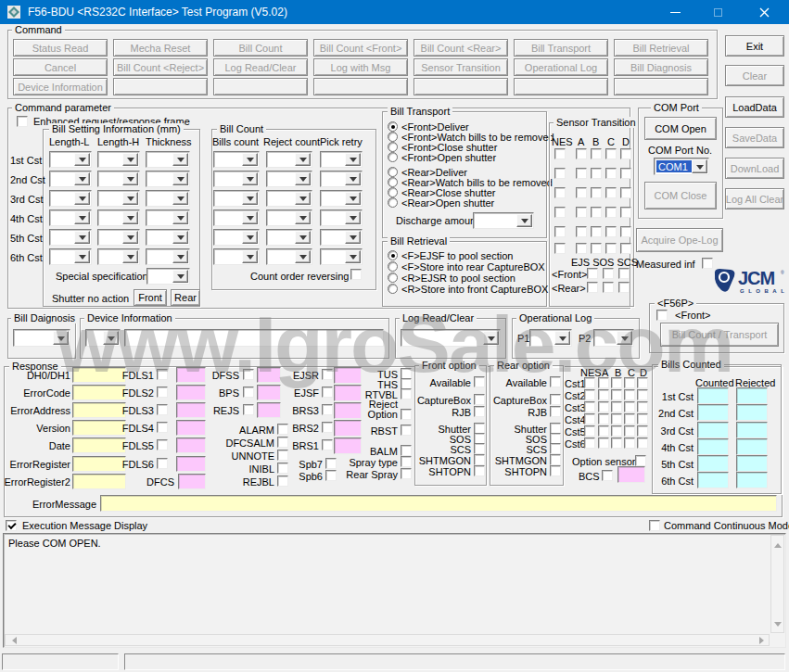  Describe the element at coordinates (624, 287) in the screenshot. I see `sensor-rear-scs-checkbox` at that location.